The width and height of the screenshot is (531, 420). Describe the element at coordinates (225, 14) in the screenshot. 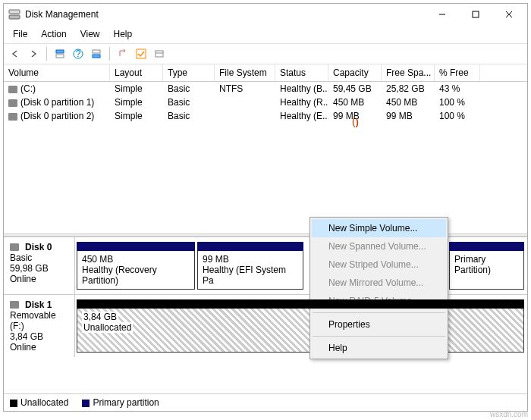

I see `window-title: Disk Management` at that location.